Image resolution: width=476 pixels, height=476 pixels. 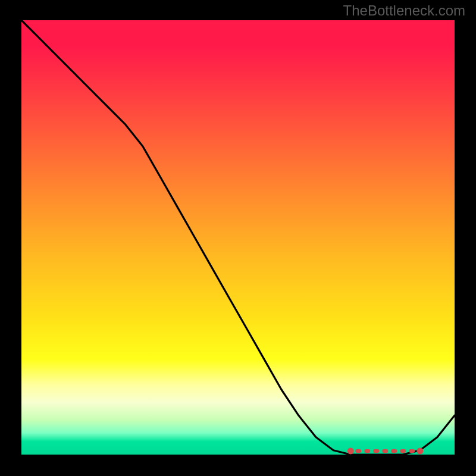 What do you see at coordinates (405, 11) in the screenshot?
I see `watermark-text: TheBottleneck.com` at bounding box center [405, 11].